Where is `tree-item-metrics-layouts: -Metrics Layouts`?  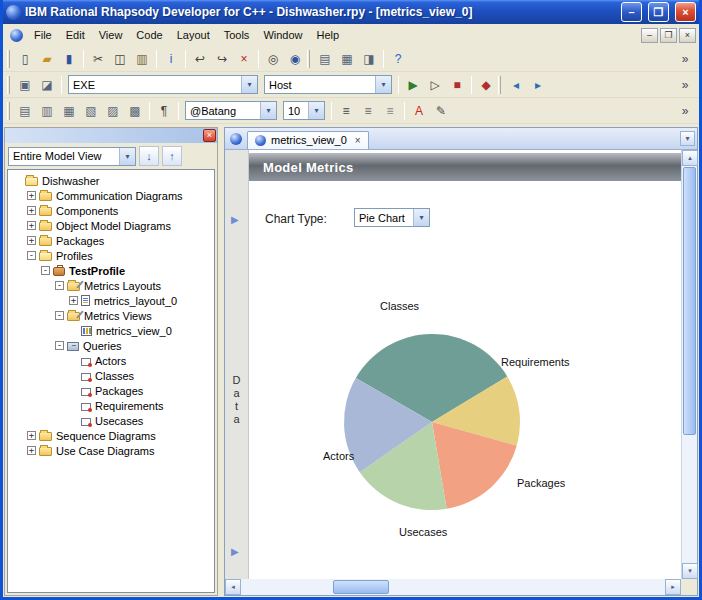
tree-item-metrics-layouts: -Metrics Layouts is located at coordinates (112, 286).